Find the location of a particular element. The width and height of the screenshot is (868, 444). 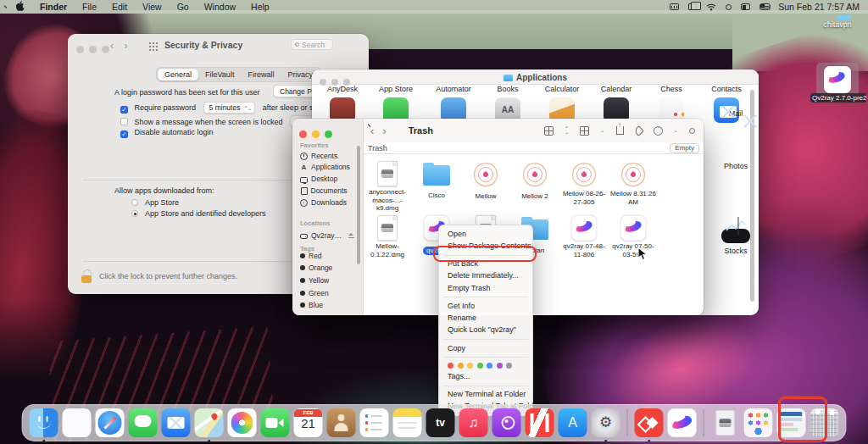

app-label-calculator: Calculator is located at coordinates (562, 89).